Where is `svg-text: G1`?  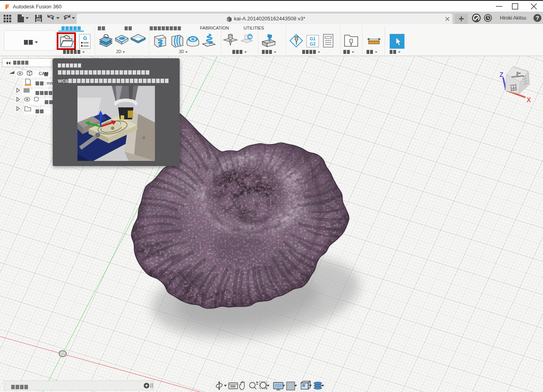 svg-text: G1 is located at coordinates (313, 39).